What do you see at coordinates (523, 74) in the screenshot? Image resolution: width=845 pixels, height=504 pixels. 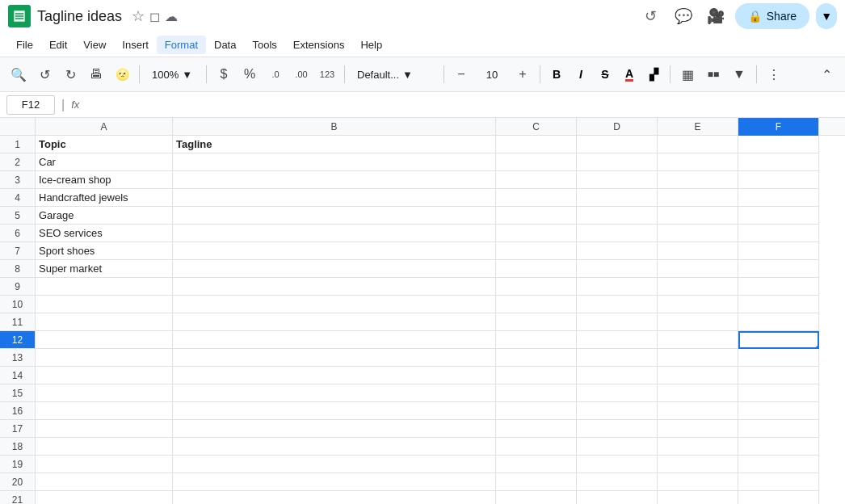 I see `font-size-increase-button: +` at bounding box center [523, 74].